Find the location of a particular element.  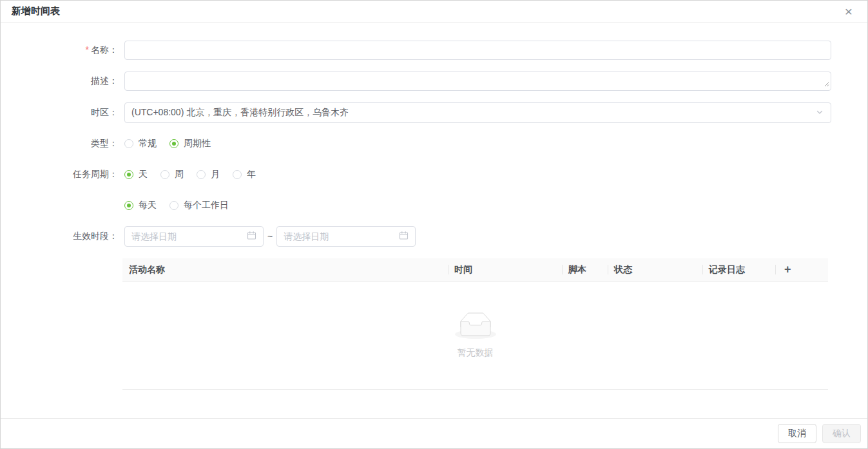

start-date-picker is located at coordinates (194, 236).